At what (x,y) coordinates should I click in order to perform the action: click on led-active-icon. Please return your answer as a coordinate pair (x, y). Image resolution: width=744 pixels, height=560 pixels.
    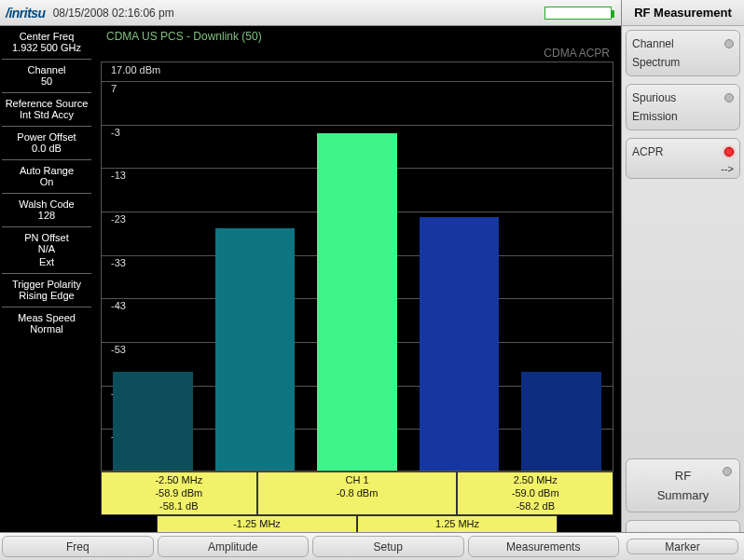
    Looking at the image, I should click on (729, 152).